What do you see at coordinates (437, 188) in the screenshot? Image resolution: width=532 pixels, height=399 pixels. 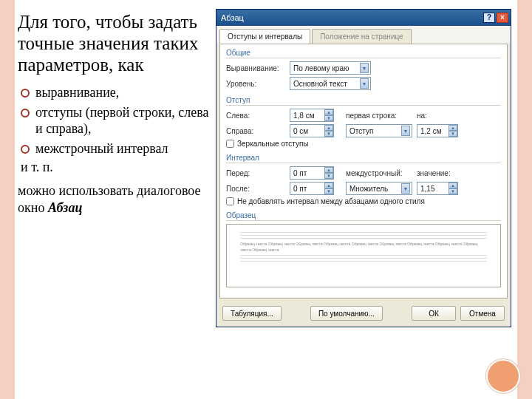 I see `linespacing-value-spinner: 1,15▲▼` at bounding box center [437, 188].